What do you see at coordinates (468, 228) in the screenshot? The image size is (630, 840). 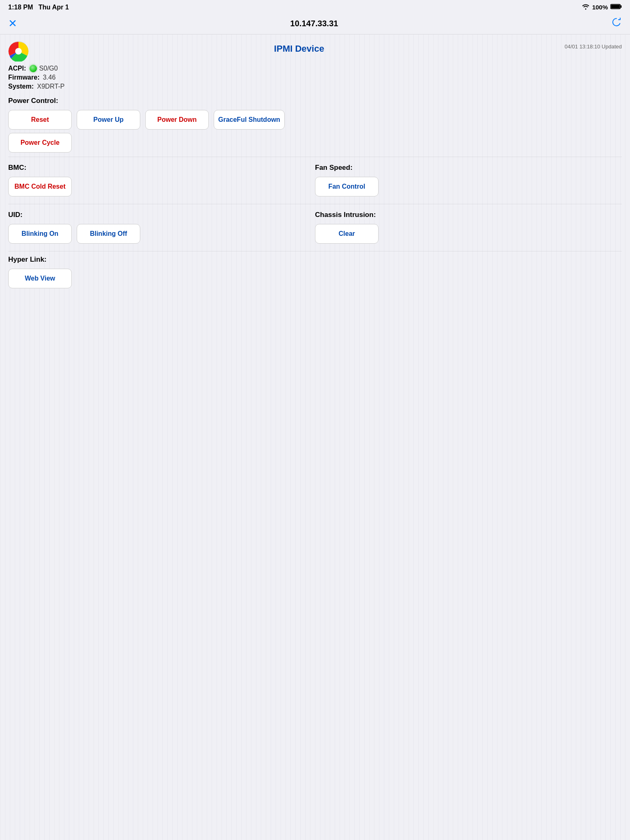 I see `chassis-intrusion-section: Chassis Intrusion: Clear` at bounding box center [468, 228].